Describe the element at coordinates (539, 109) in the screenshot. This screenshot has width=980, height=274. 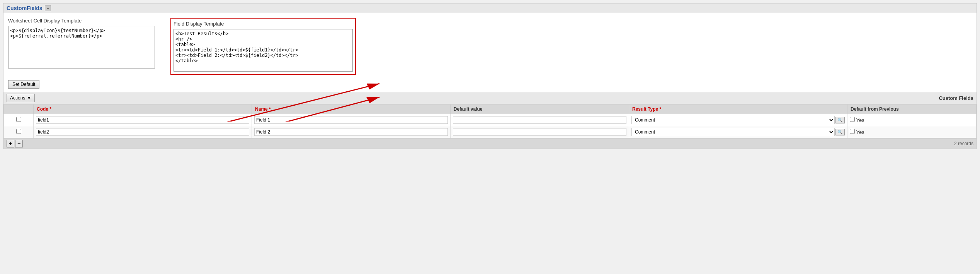
I see `col-header-default-value: Default value` at that location.